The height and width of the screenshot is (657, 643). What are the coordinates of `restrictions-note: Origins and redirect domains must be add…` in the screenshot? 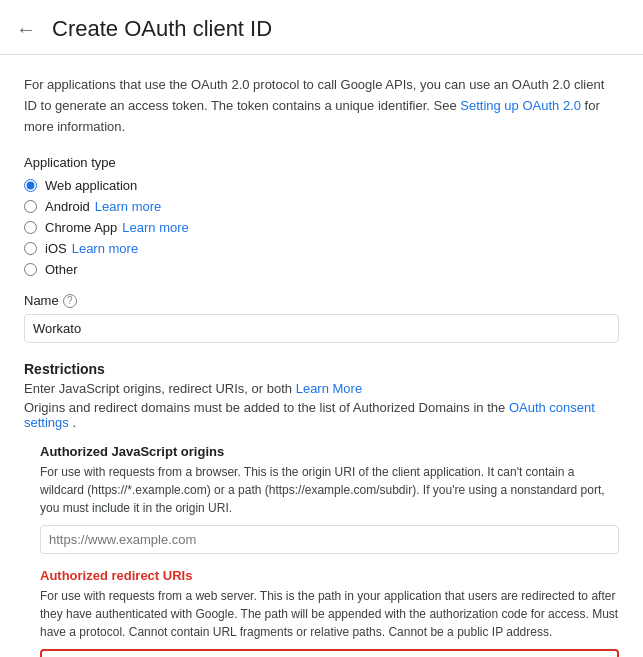 It's located at (322, 415).